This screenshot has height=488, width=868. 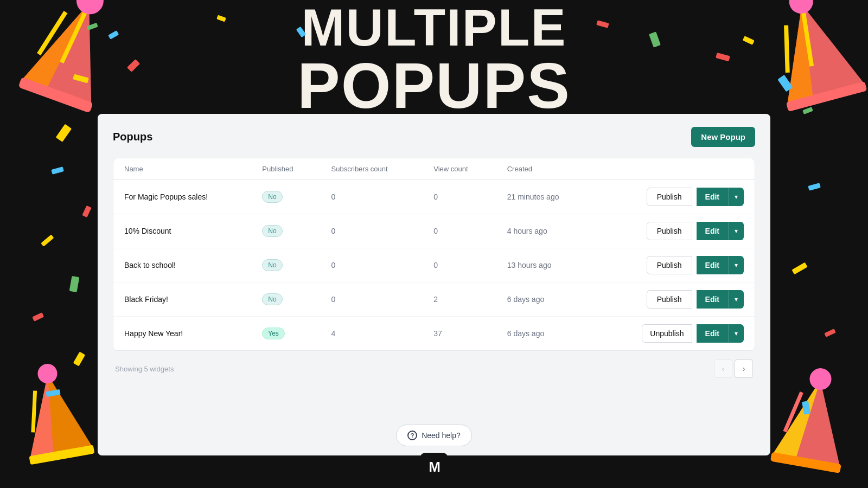 I want to click on table-row: 10% Discount No 0 0 4 hours ago Publish …, so click(x=434, y=231).